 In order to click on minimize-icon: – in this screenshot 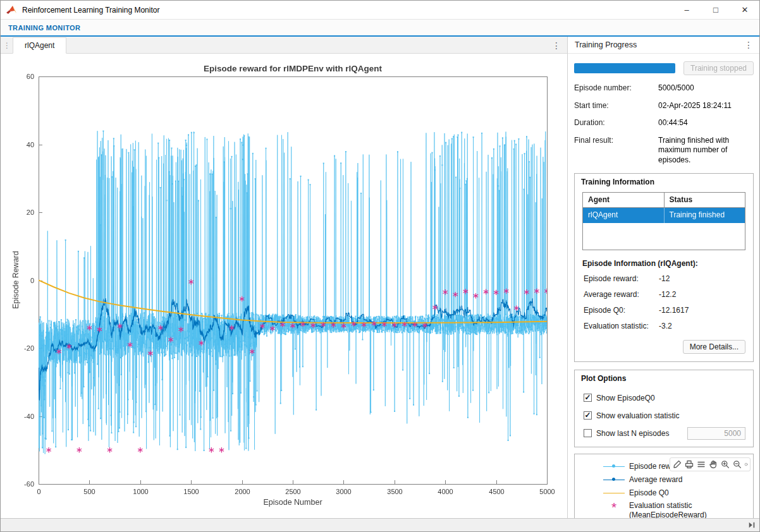, I will do `click(687, 10)`.